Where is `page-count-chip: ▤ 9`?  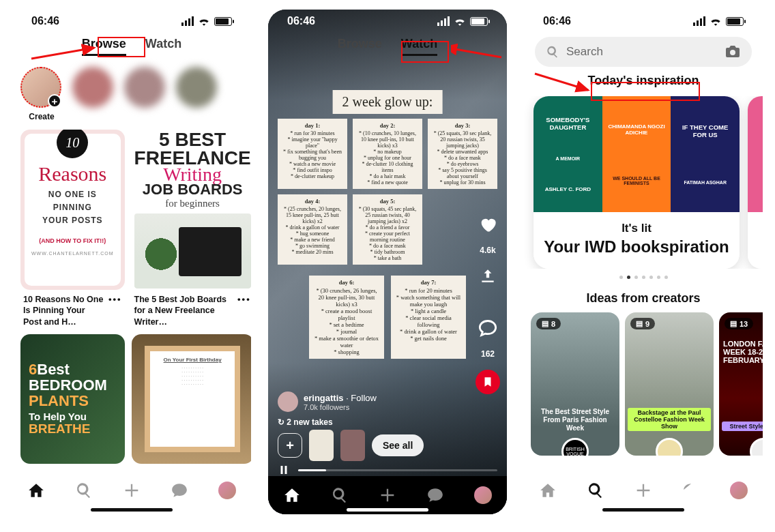
page-count-chip: ▤ 9 is located at coordinates (643, 323).